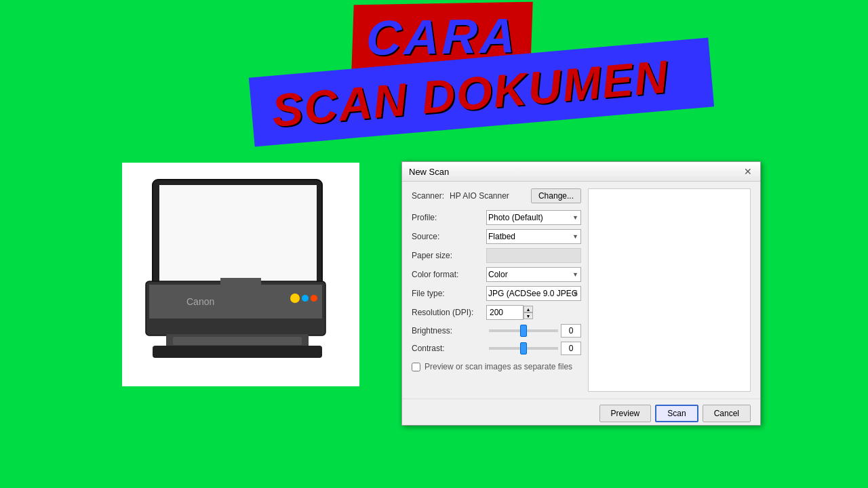  What do you see at coordinates (581, 413) in the screenshot?
I see `dialog-buttons: Preview Scan Cancel` at bounding box center [581, 413].